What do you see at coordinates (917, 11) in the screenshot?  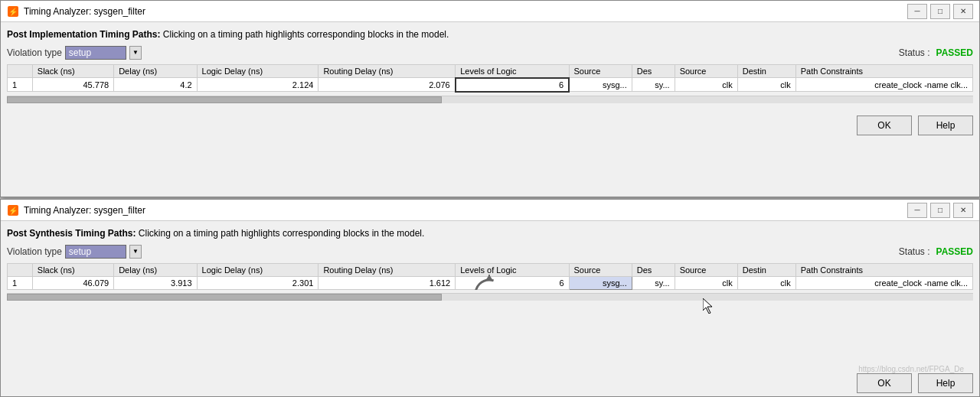 I see `minimize-btn-1: ─` at bounding box center [917, 11].